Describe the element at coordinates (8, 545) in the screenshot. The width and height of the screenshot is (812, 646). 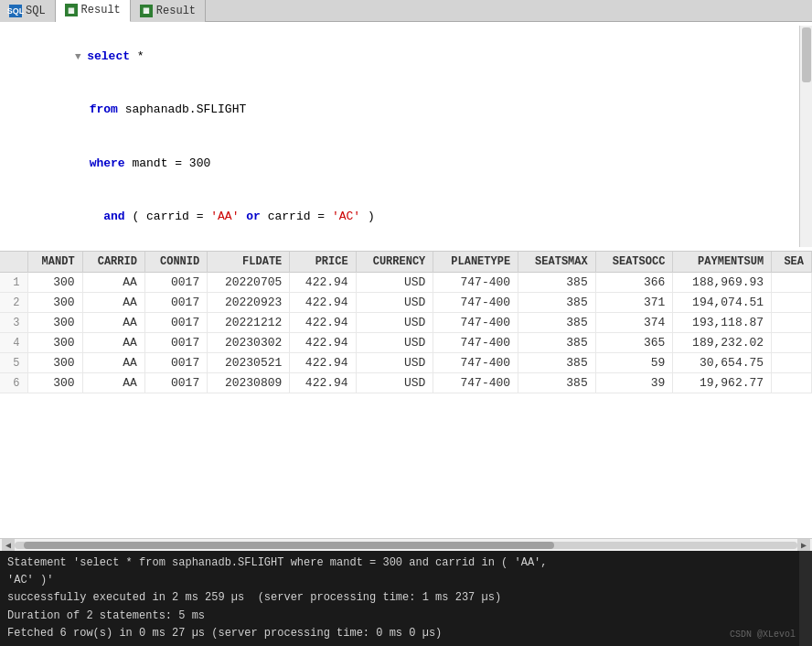
I see `scroll-left-arrow: ◀` at that location.